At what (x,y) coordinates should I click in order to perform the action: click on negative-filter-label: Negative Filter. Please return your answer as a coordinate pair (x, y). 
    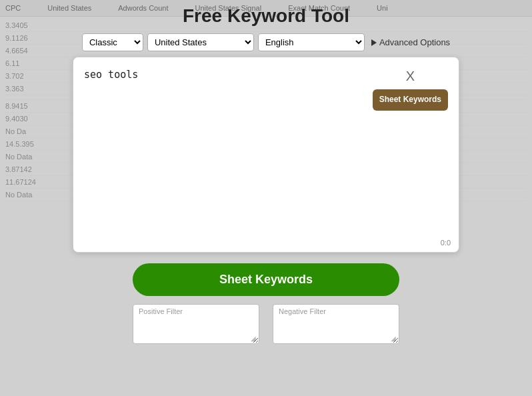
    Looking at the image, I should click on (303, 311).